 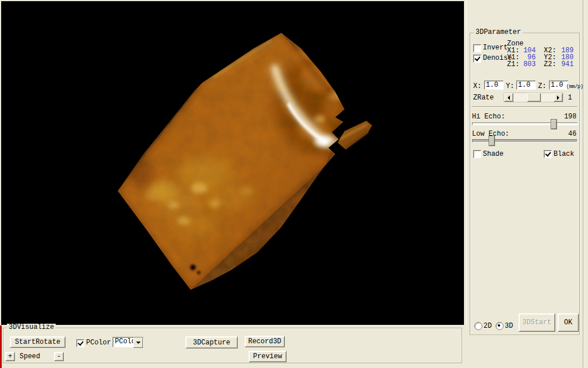 I want to click on black-checkbox, so click(x=548, y=154).